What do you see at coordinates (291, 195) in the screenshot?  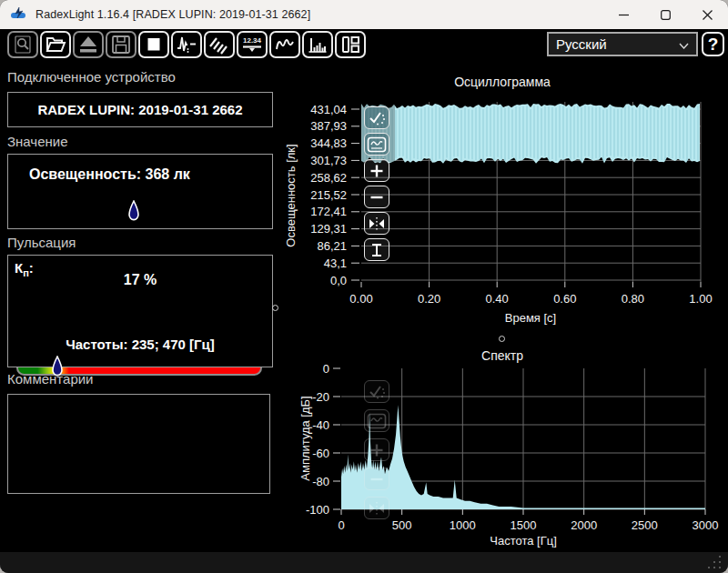 I see `osc-y-axis-label: Освещенность [лк]` at bounding box center [291, 195].